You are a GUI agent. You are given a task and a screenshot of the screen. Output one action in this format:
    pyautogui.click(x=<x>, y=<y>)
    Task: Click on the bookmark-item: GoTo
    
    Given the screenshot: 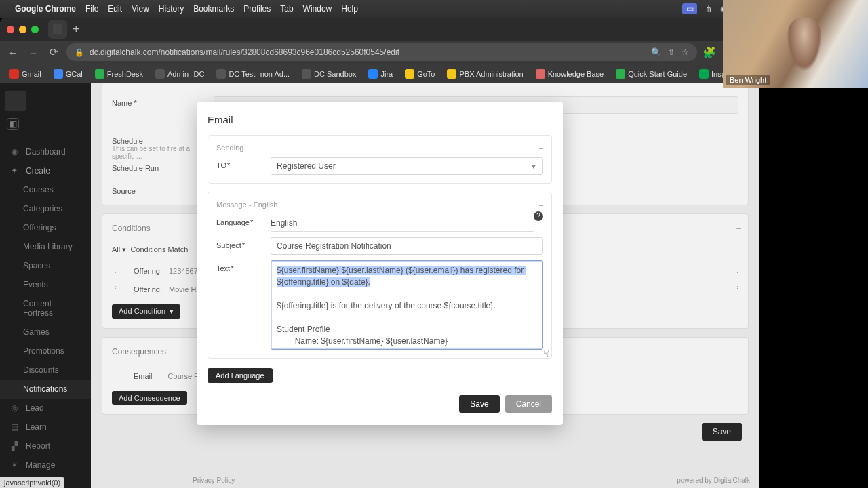 What is the action you would take?
    pyautogui.click(x=420, y=74)
    